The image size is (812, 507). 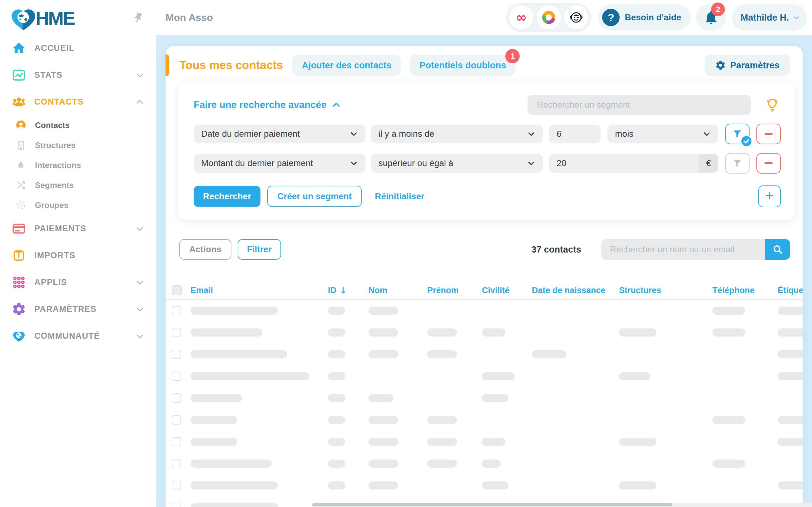 What do you see at coordinates (666, 290) in the screenshot?
I see `column-header-structures: Structures` at bounding box center [666, 290].